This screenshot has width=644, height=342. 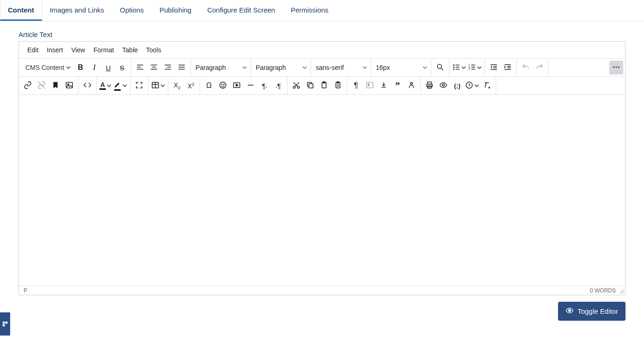 What do you see at coordinates (241, 10) in the screenshot?
I see `tab-configure-edit-screen: Configure Edit Screen` at bounding box center [241, 10].